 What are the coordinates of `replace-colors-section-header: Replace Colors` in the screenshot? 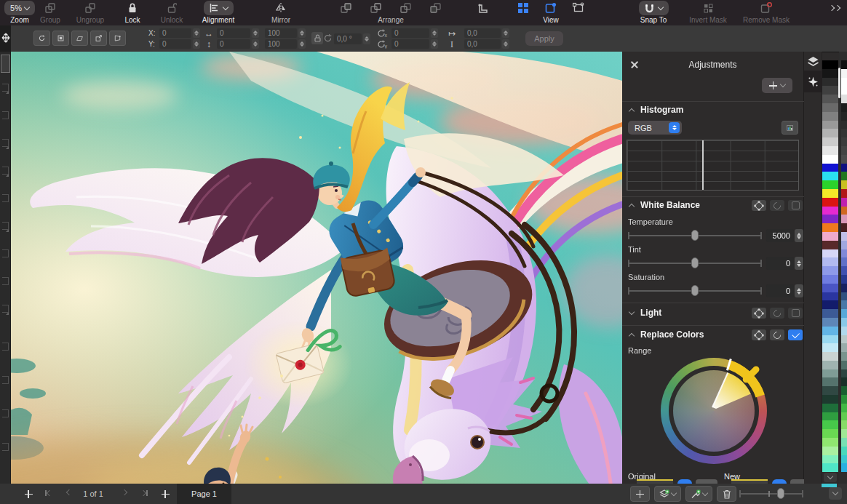 It's located at (667, 335).